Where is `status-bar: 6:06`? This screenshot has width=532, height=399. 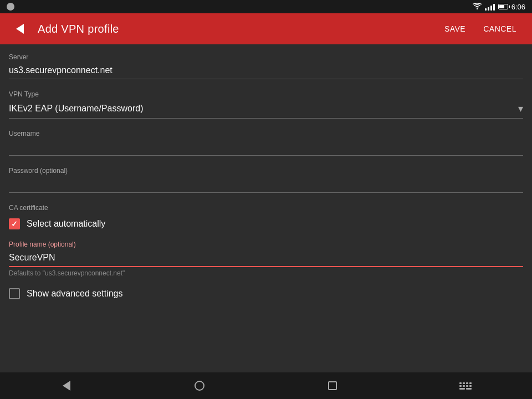 status-bar: 6:06 is located at coordinates (266, 7).